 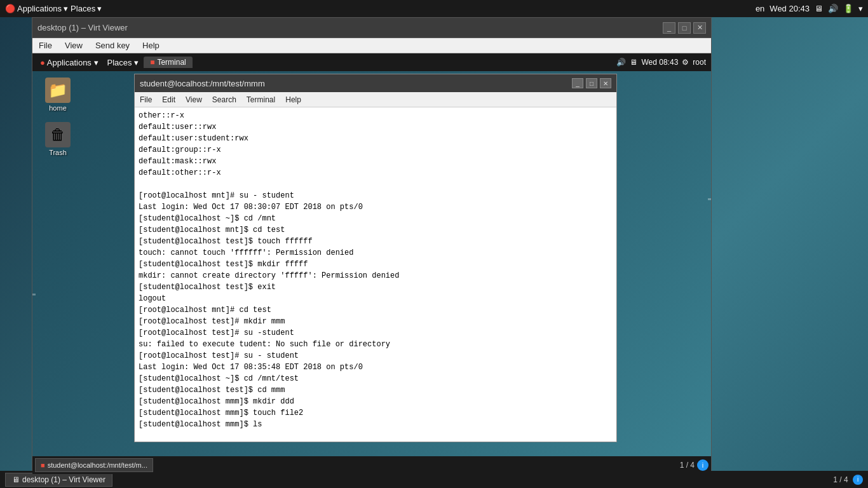 I want to click on top-bar-left: 🔴 Applications ▾ Places ▾, so click(x=53, y=9).